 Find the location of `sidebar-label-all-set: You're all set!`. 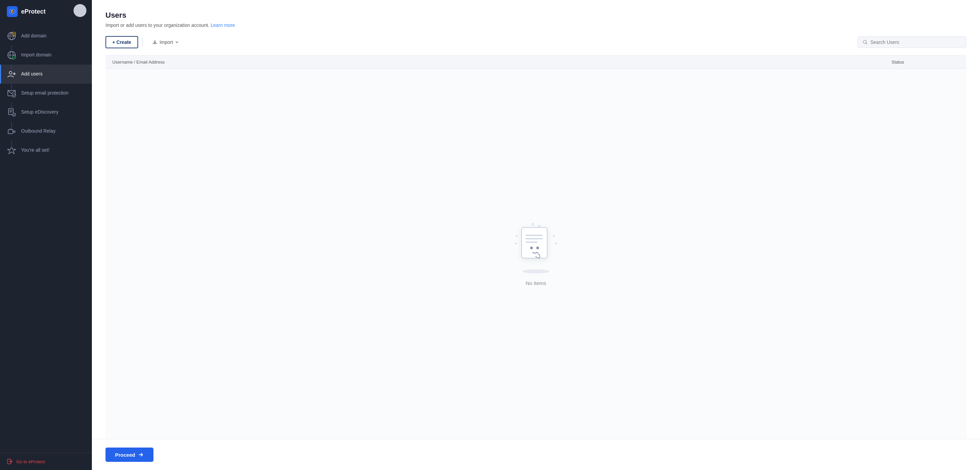

sidebar-label-all-set: You're all set! is located at coordinates (35, 150).